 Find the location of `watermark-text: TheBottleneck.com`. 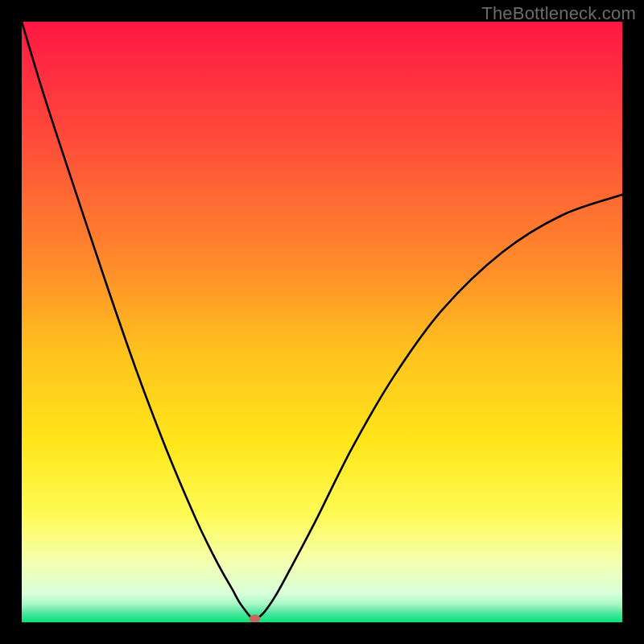

watermark-text: TheBottleneck.com is located at coordinates (559, 14).